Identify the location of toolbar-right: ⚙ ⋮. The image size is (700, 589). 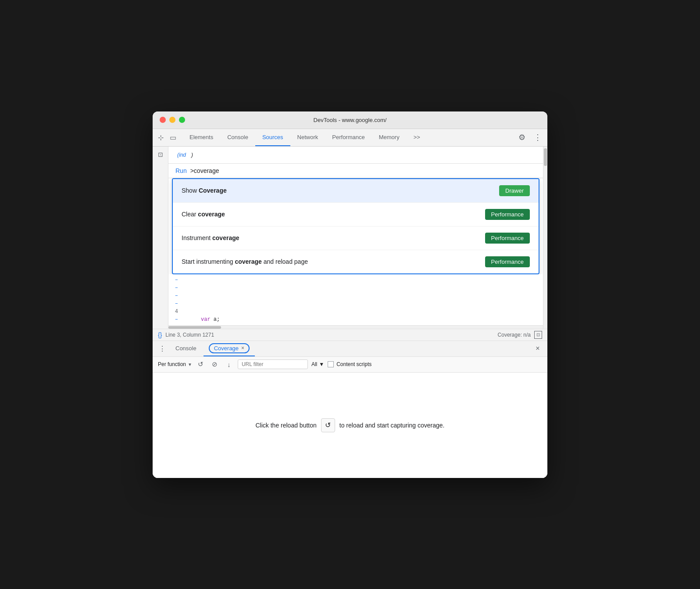
(530, 137).